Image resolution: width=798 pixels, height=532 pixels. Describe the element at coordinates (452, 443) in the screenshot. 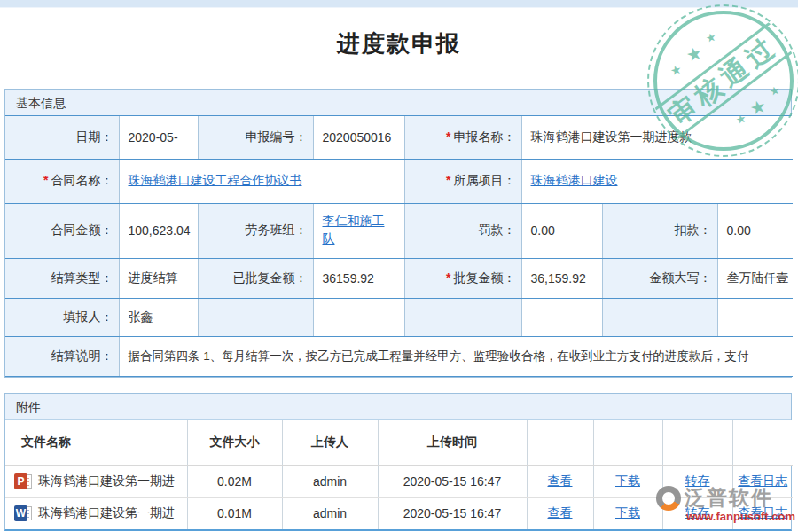

I see `col-header-upload-time: 上传时间` at that location.